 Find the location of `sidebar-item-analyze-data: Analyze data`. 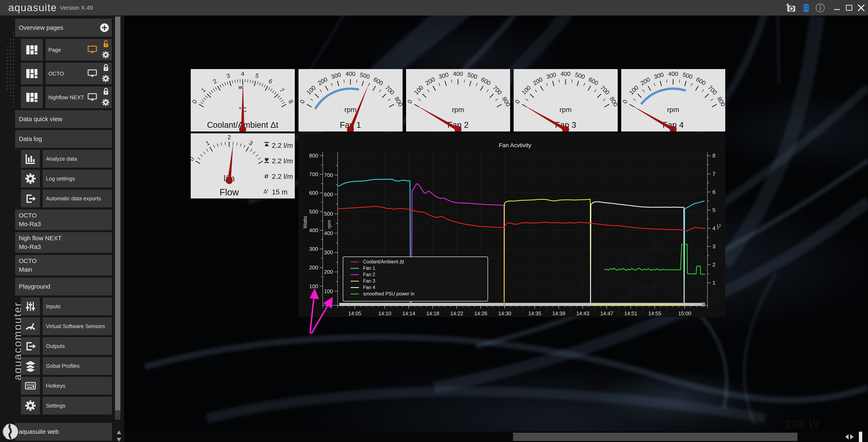

sidebar-item-analyze-data: Analyze data is located at coordinates (77, 159).